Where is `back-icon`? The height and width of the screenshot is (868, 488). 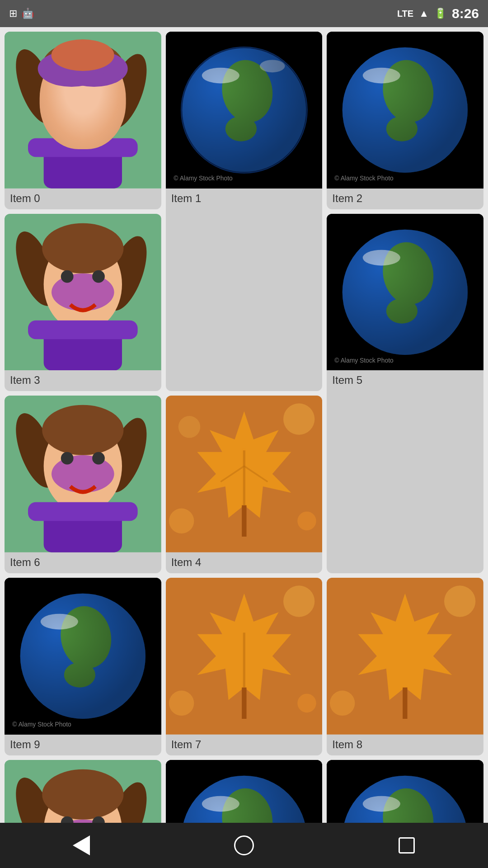
back-icon is located at coordinates (81, 845).